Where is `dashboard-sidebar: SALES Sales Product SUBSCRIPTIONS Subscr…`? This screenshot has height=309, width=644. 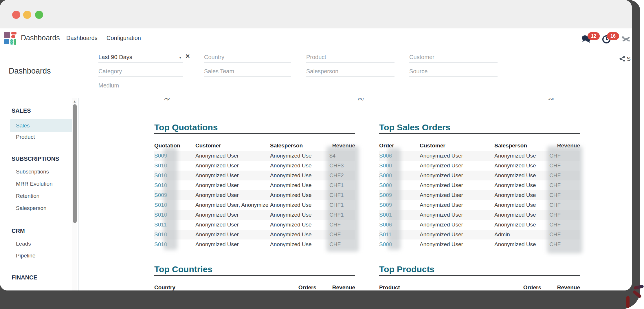 dashboard-sidebar: SALES Sales Product SUBSCRIPTIONS Subscr… is located at coordinates (39, 194).